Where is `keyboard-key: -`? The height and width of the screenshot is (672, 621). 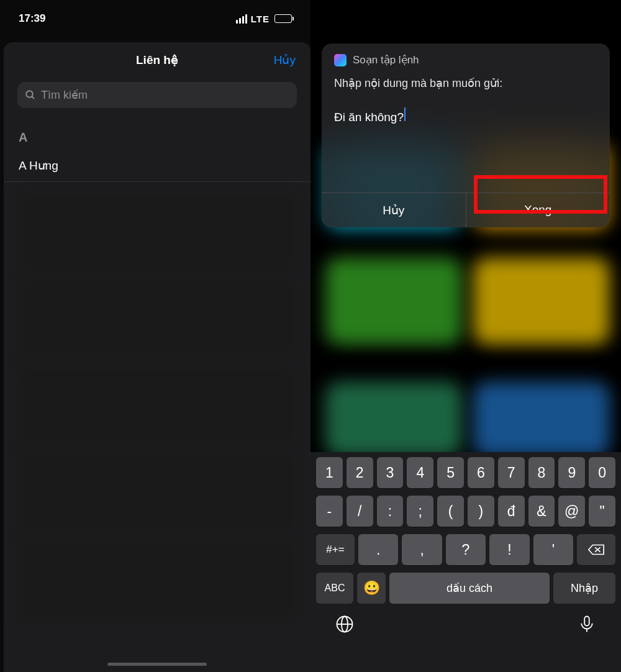 keyboard-key: - is located at coordinates (329, 511).